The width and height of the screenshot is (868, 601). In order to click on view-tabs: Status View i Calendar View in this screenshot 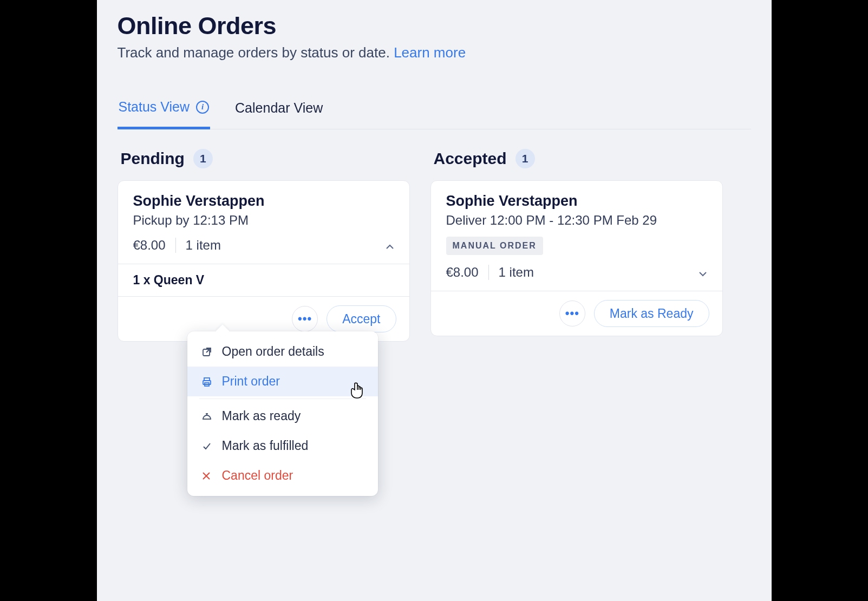, I will do `click(434, 114)`.